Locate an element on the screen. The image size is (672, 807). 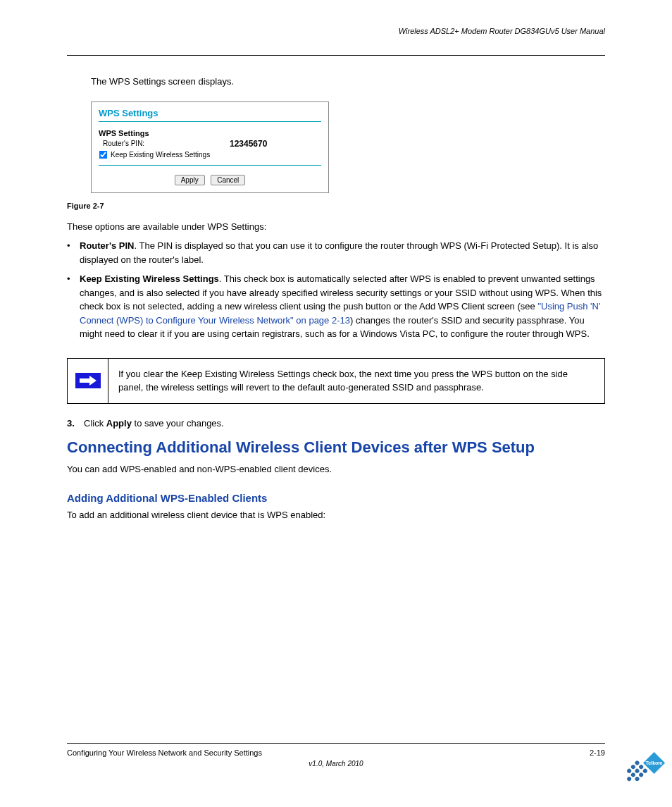
h2-para: You can add WPS-enabled and non-WPS-enab… is located at coordinates (336, 469).